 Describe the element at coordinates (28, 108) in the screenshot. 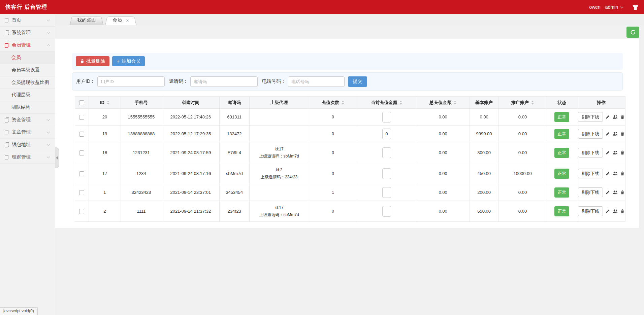

I see `sidebar-item: 团队结构` at that location.